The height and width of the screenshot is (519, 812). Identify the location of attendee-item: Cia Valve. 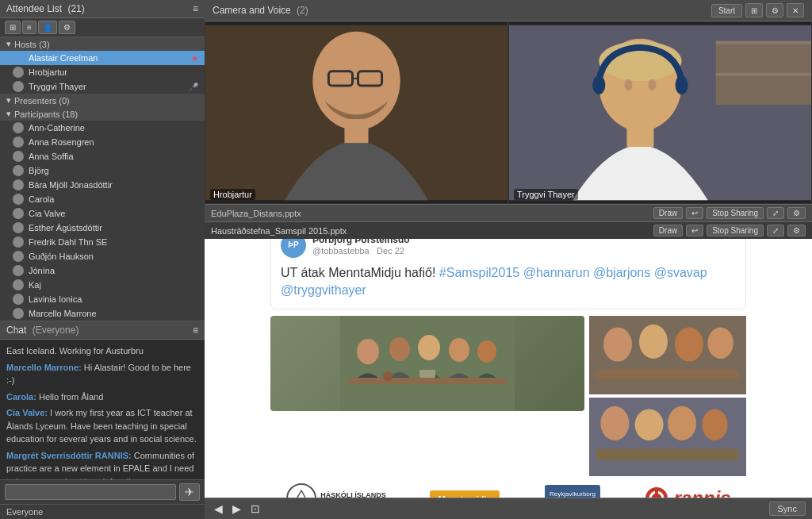
(102, 213).